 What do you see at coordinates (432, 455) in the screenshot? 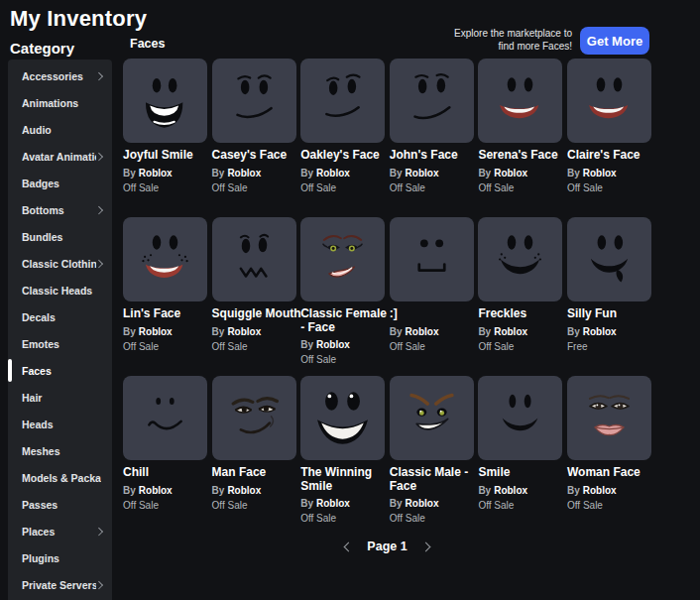
I see `item-card-classic-male-face: Classic Male - FaceByRobloxOff Sale` at bounding box center [432, 455].